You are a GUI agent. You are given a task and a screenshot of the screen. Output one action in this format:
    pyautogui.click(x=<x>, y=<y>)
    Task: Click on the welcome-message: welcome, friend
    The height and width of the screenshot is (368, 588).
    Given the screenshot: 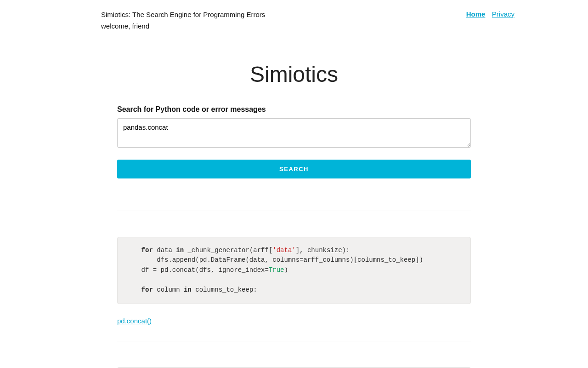 What is the action you would take?
    pyautogui.click(x=183, y=26)
    